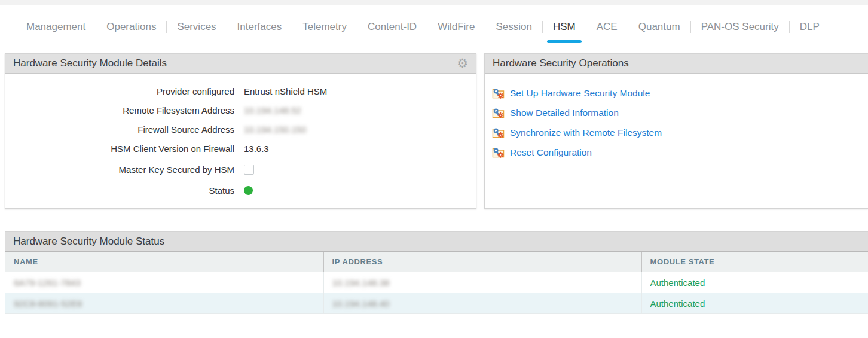  I want to click on tab-dlp: DLP, so click(809, 24).